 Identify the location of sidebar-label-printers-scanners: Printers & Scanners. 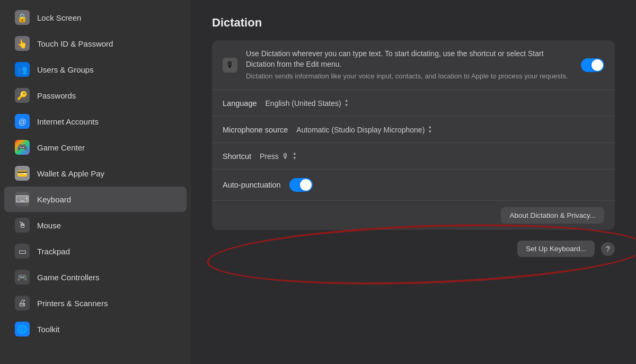
(72, 303).